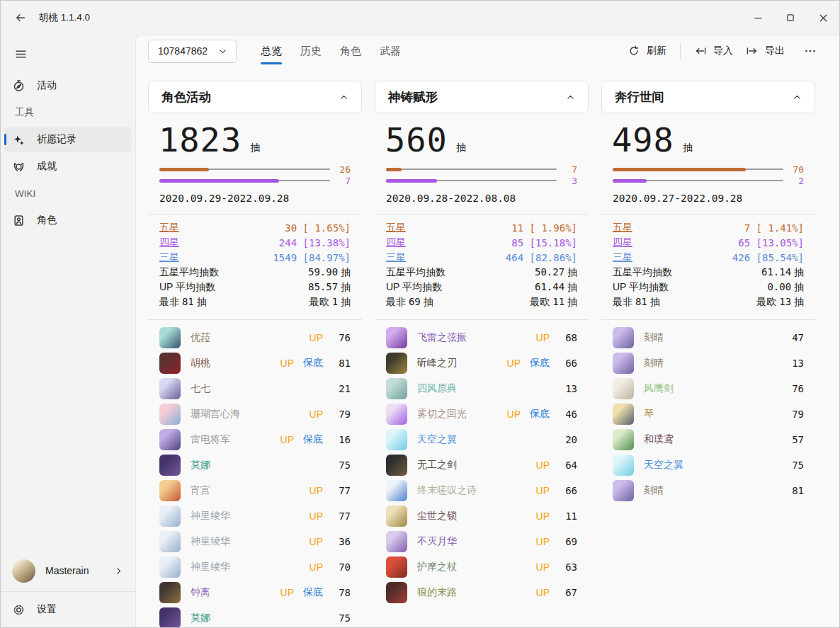 This screenshot has width=840, height=628. What do you see at coordinates (187, 287) in the screenshot?
I see `stat-label: UP 平均抽数` at bounding box center [187, 287].